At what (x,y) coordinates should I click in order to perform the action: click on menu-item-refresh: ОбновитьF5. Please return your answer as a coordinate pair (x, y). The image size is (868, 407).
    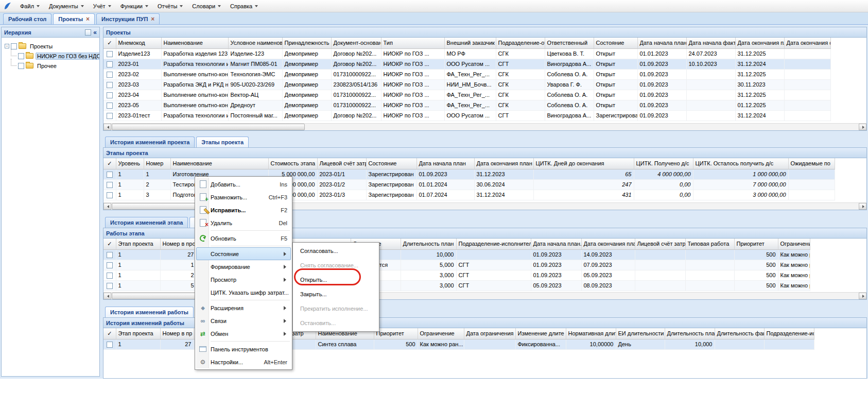
    Looking at the image, I should click on (244, 238).